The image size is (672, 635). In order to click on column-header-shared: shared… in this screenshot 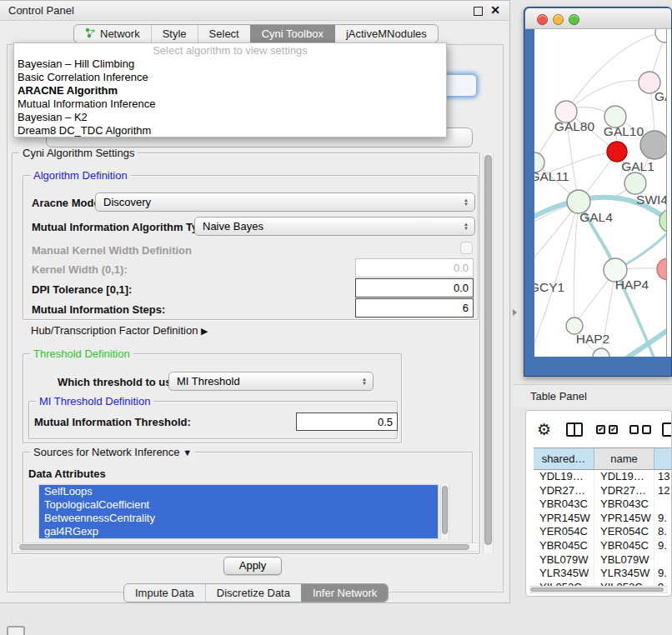, I will do `click(564, 458)`.